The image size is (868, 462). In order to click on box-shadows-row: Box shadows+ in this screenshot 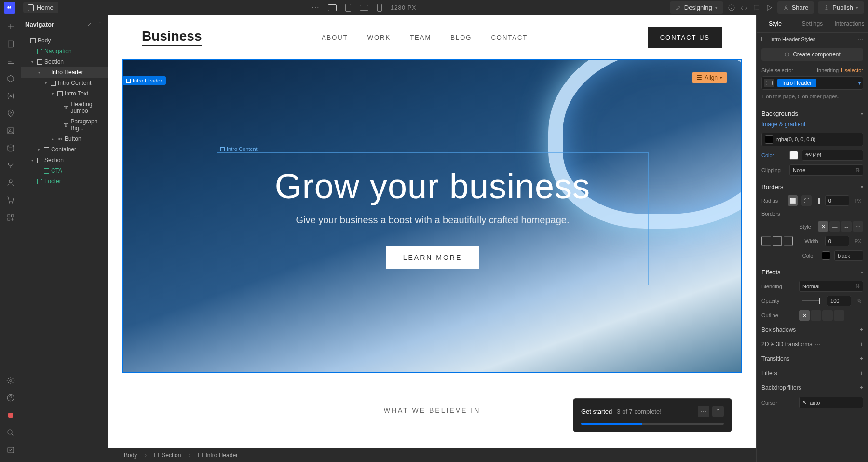, I will do `click(812, 330)`.